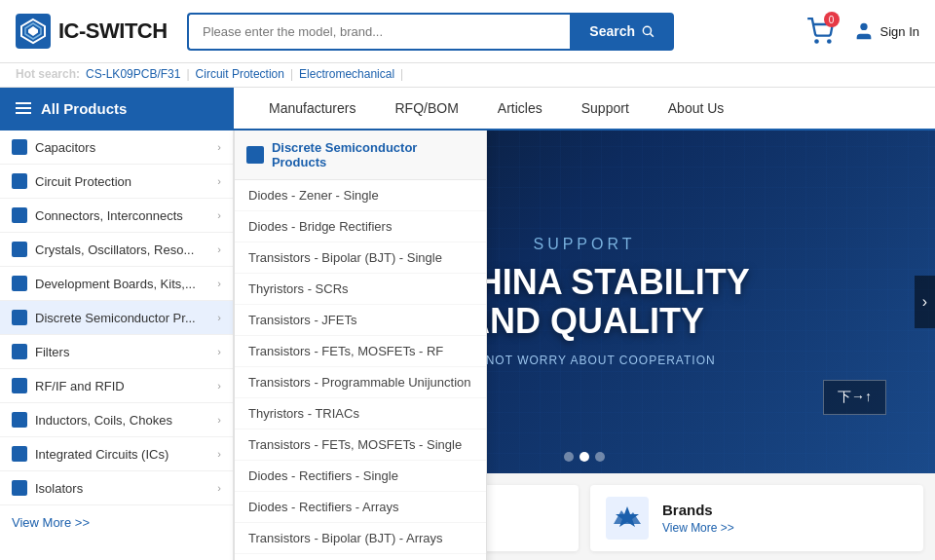 The width and height of the screenshot is (935, 560). What do you see at coordinates (132, 74) in the screenshot?
I see `hot-search-item-1: CS-LK09PCB/F31` at bounding box center [132, 74].